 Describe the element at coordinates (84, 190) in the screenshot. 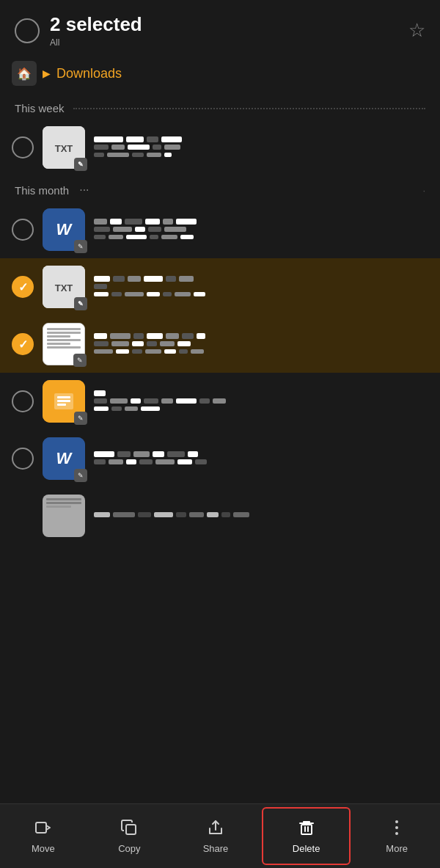

I see `section-month-ellipsis: ···` at that location.